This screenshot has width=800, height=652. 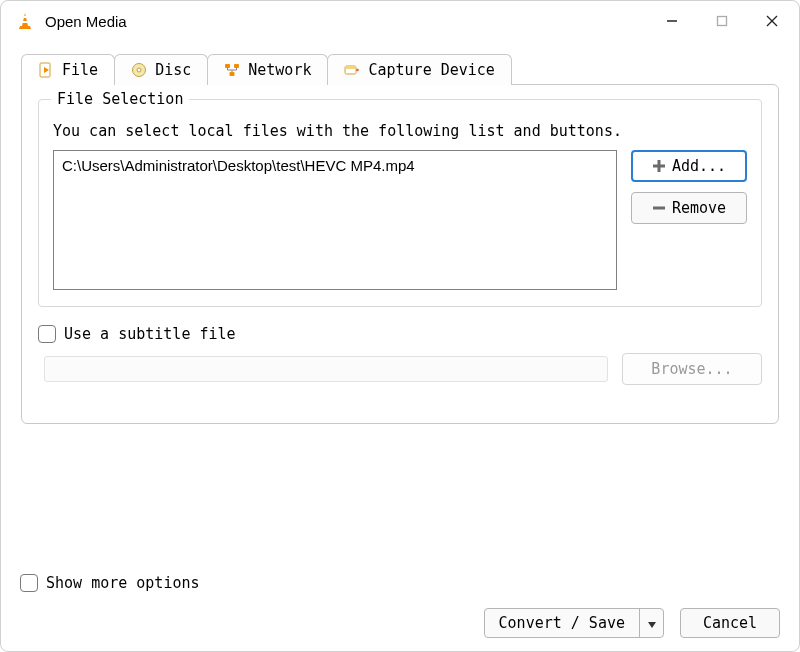 I want to click on maximize-button, so click(x=722, y=21).